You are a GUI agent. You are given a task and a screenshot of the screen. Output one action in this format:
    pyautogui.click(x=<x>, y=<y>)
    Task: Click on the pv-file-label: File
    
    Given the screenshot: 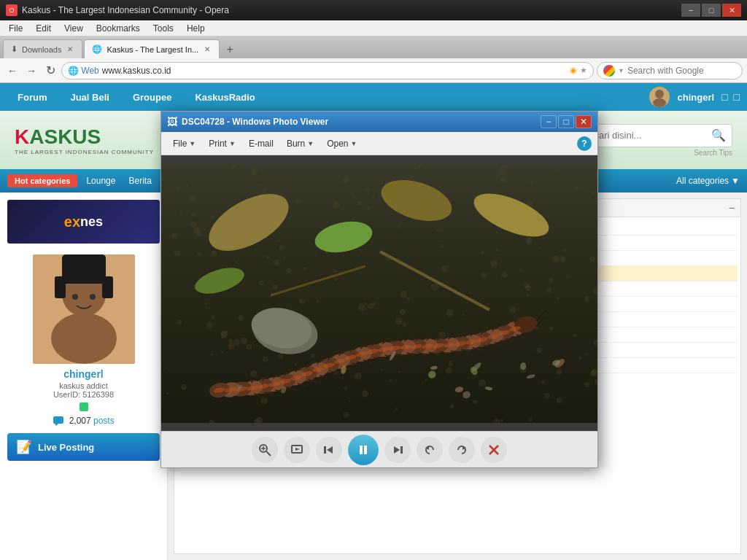 What is the action you would take?
    pyautogui.click(x=179, y=144)
    